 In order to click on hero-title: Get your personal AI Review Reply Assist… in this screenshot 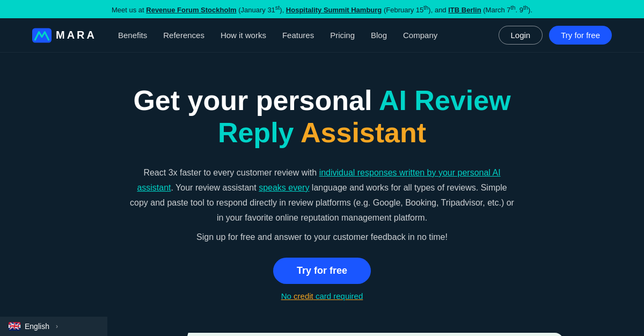, I will do `click(322, 117)`.